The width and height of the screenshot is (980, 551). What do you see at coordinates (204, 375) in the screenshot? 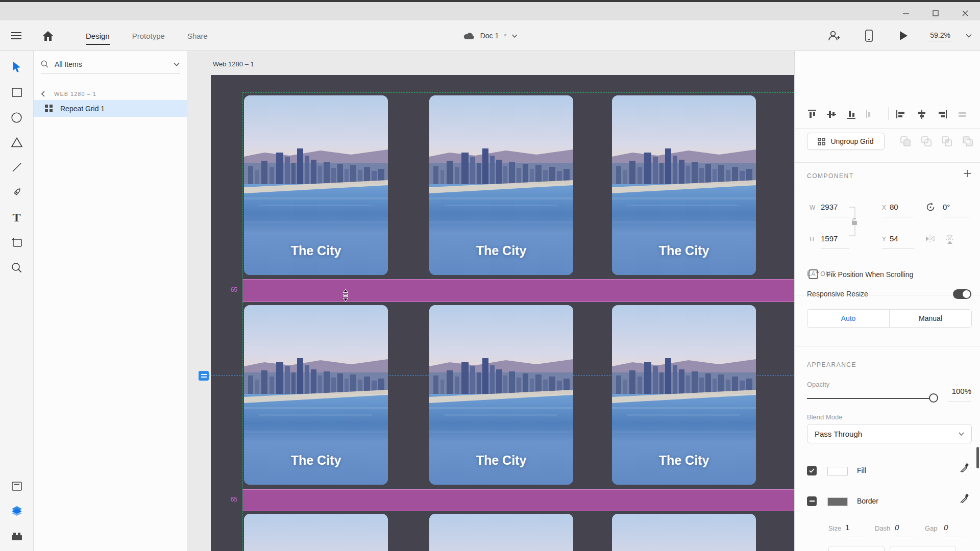
I see `repeat-grid-handle` at bounding box center [204, 375].